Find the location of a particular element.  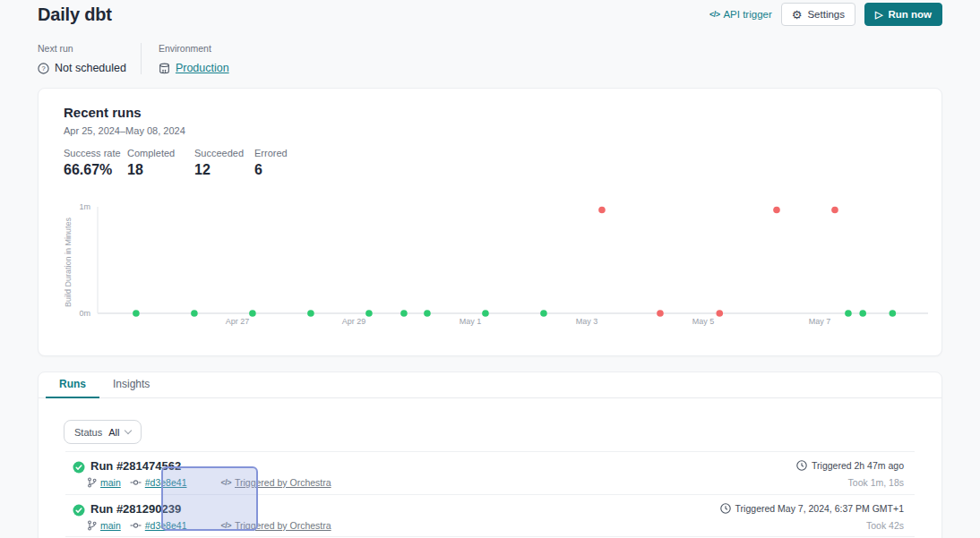

tabbar: Runs Insights is located at coordinates (490, 385).